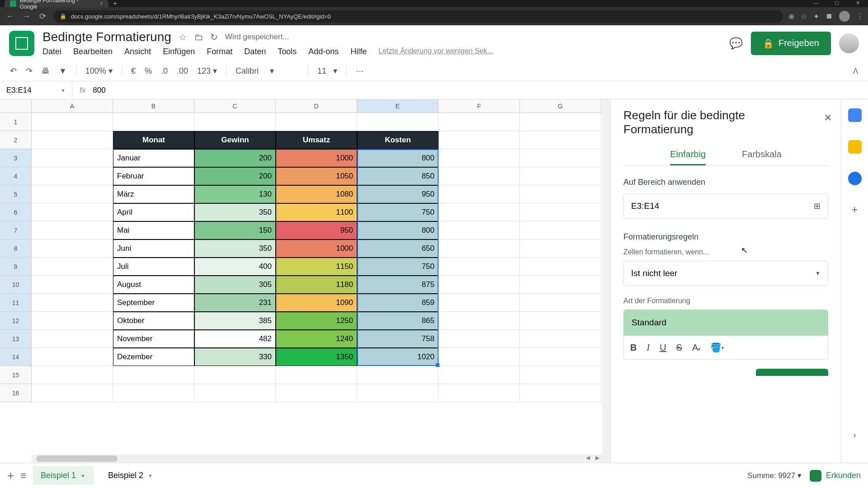  What do you see at coordinates (16, 285) in the screenshot?
I see `row-header-10: 10` at bounding box center [16, 285].